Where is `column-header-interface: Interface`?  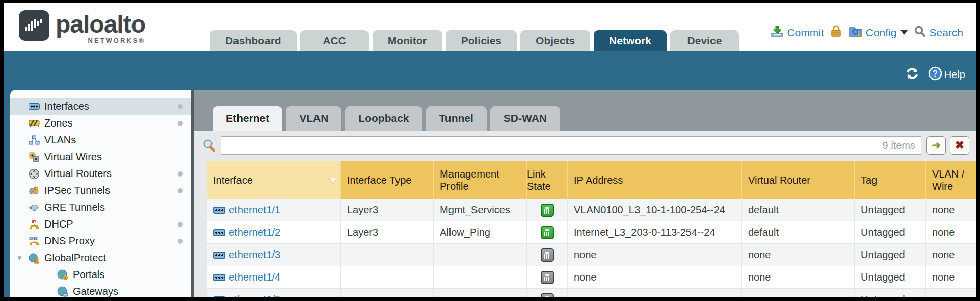 column-header-interface: Interface is located at coordinates (274, 180).